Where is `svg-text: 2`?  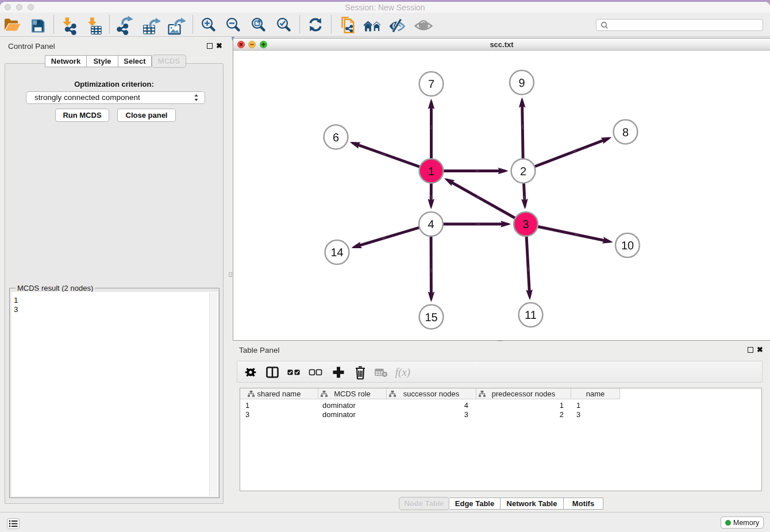 svg-text: 2 is located at coordinates (523, 172).